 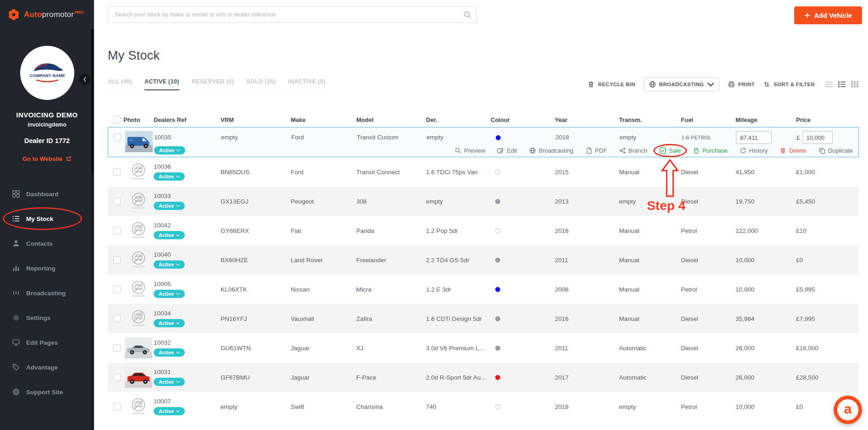 I want to click on external-link-icon, so click(x=69, y=159).